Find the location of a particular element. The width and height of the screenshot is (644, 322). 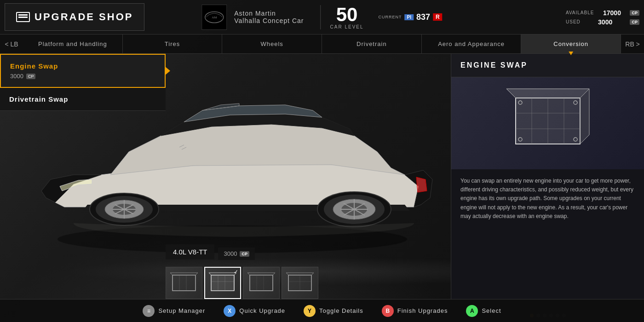

available-value: 17000 is located at coordinates (612, 13).